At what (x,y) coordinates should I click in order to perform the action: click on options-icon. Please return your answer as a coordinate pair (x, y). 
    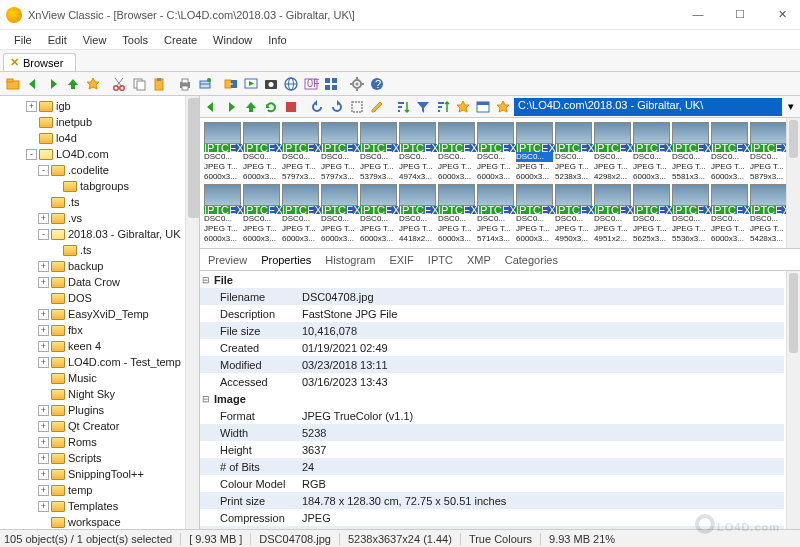
    Looking at the image, I should click on (357, 84).